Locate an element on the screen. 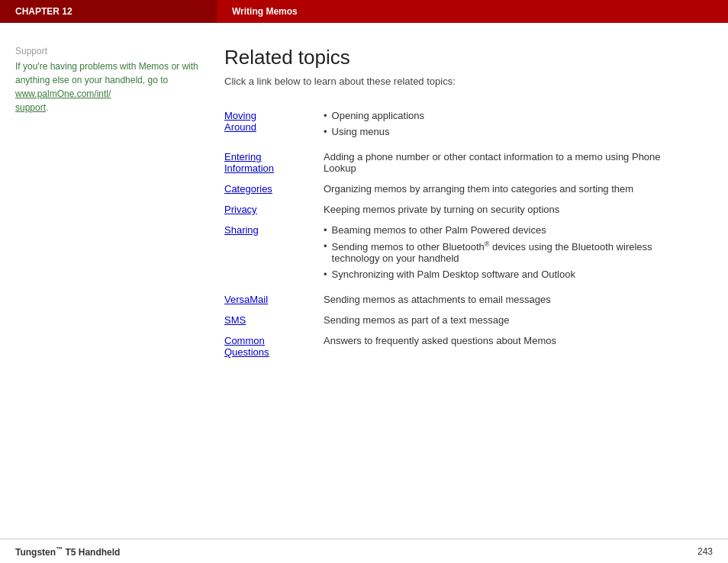 This screenshot has width=728, height=563. table-row: EnteringInformation Adding a phone numbe… is located at coordinates (461, 162).